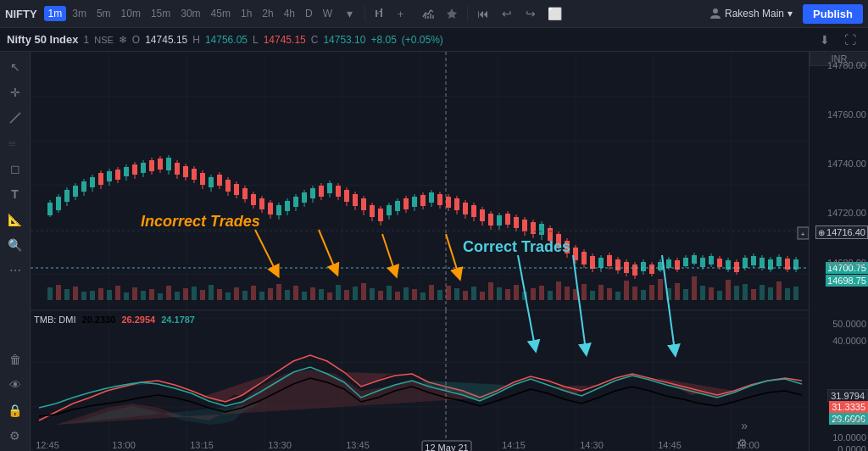 This screenshot has height=451, width=868. I want to click on price-14680: 14680.00, so click(847, 263).